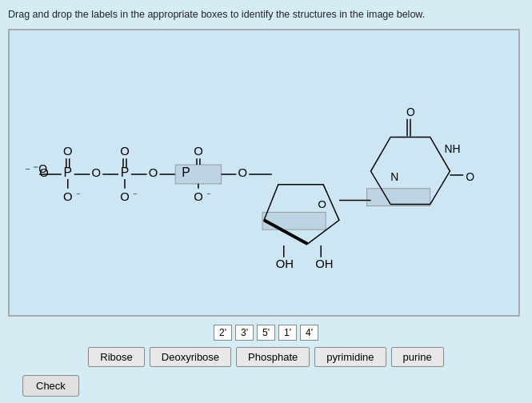 This screenshot has width=532, height=403. Describe the element at coordinates (266, 333) in the screenshot. I see `position-labels-row: 2' 3' 5' 1' 4'` at that location.